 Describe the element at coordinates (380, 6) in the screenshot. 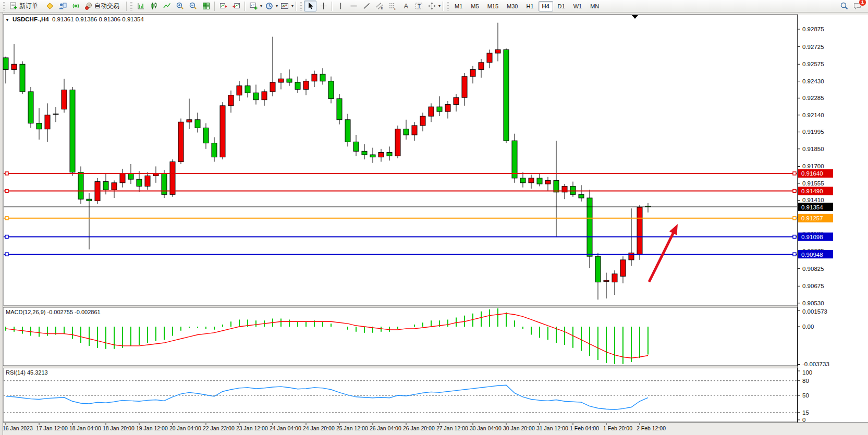

I see `channel-tool-button: E` at that location.